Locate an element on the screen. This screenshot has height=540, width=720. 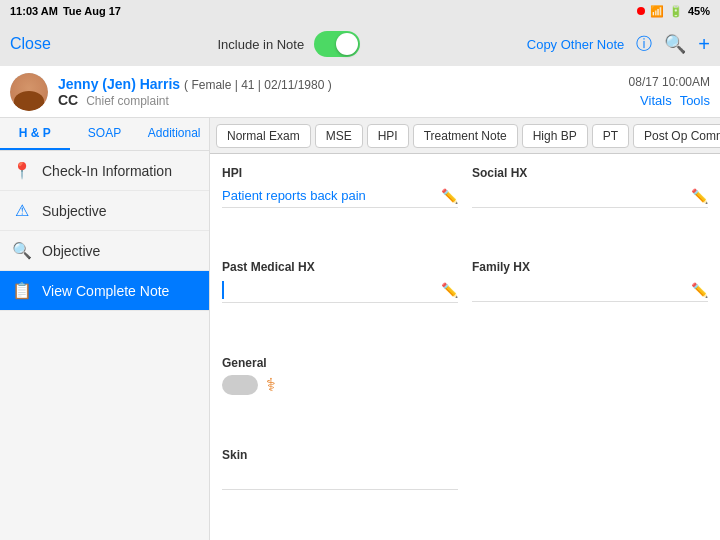
social-hx-edit-icon: ✏️ is located at coordinates (700, 196).